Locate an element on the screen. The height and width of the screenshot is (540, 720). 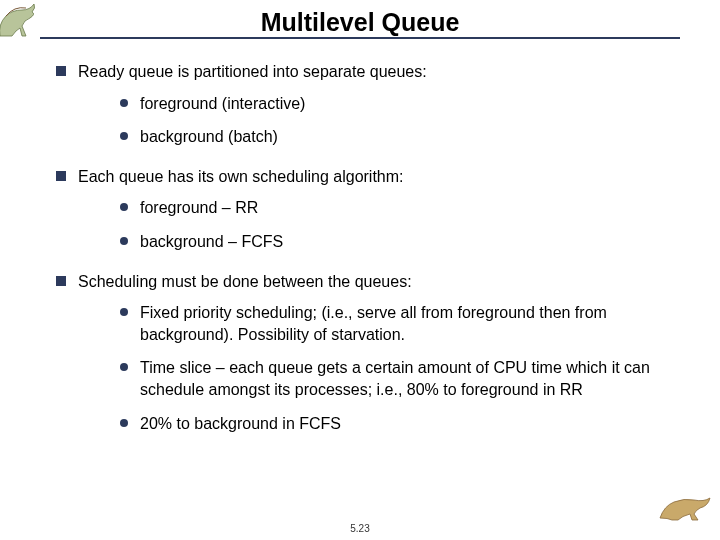
list-text: Each queue has its own scheduling algori… is located at coordinates (241, 176).